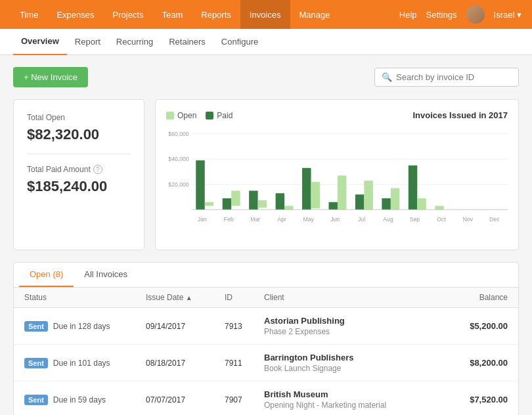 This screenshot has height=415, width=532. Describe the element at coordinates (85, 297) in the screenshot. I see `col-header-status: Status` at that location.